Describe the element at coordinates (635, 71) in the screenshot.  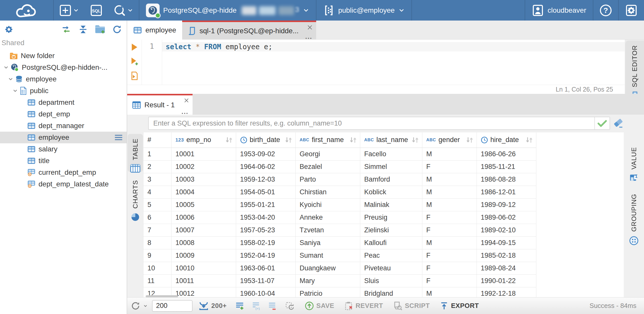
I see `tab-sql-editor-panel: SQL EDITOR` at that location.